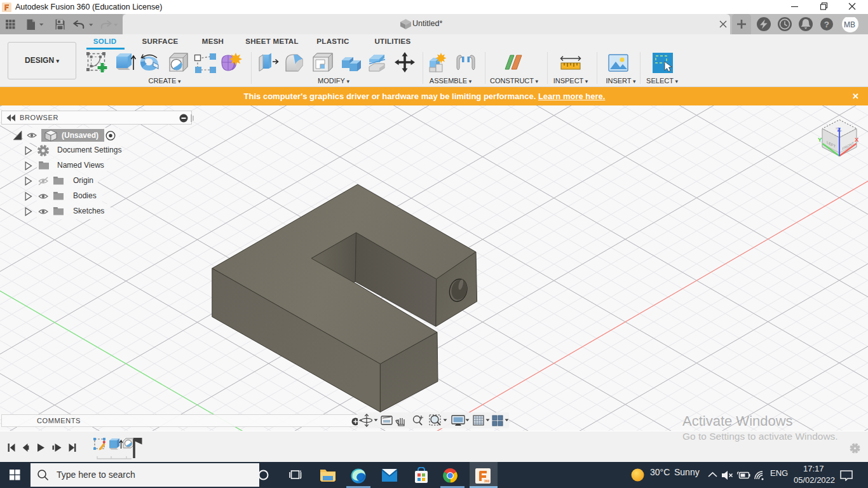 This screenshot has width=868, height=488. I want to click on svg-text: Z, so click(839, 130).